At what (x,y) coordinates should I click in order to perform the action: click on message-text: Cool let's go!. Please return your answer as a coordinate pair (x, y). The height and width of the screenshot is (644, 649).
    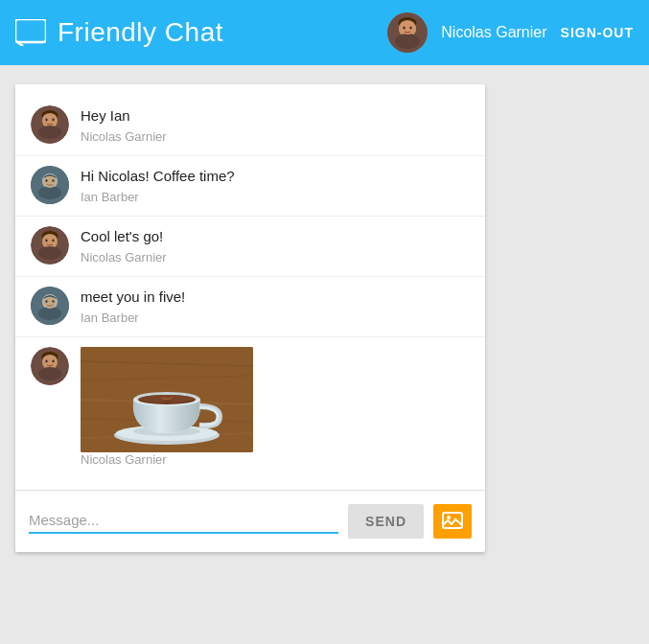
    Looking at the image, I should click on (275, 236).